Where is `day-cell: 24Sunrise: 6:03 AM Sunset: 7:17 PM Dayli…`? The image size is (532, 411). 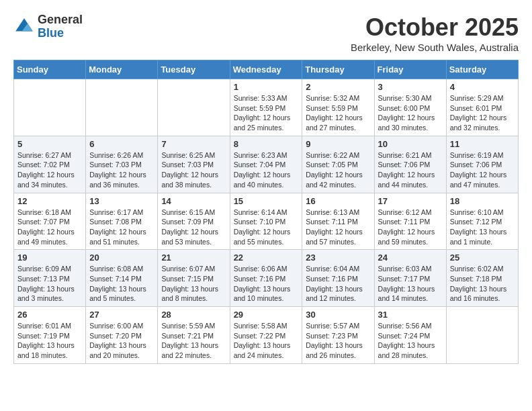
day-cell: 24Sunrise: 6:03 AM Sunset: 7:17 PM Dayli… is located at coordinates (410, 278).